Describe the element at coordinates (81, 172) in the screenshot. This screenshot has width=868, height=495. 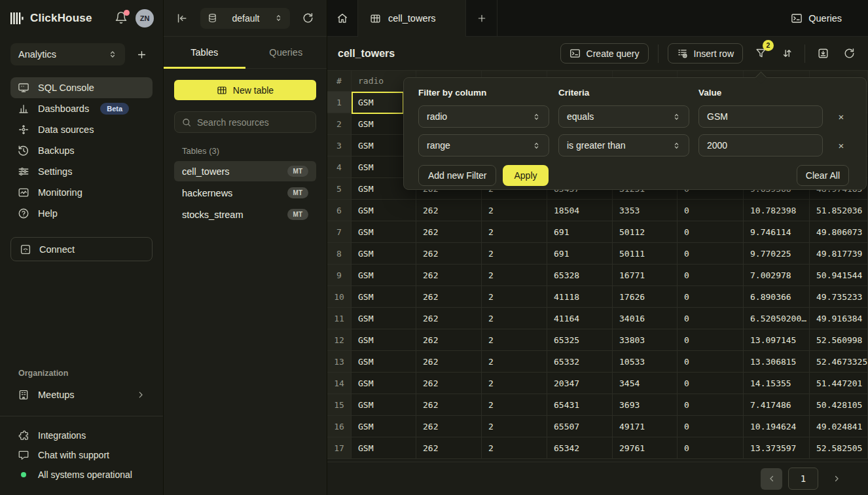
I see `sidebar-item-settings: Settings` at that location.